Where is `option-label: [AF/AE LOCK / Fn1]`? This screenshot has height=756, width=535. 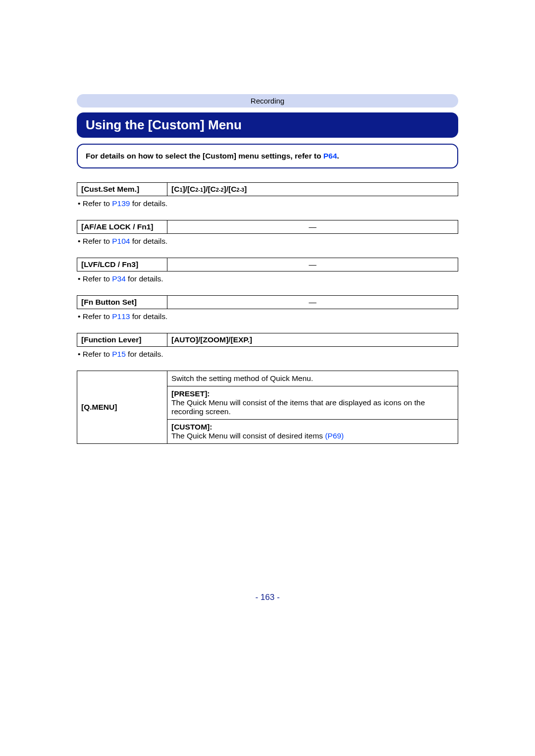 option-label: [AF/AE LOCK / Fn1] is located at coordinates (122, 227).